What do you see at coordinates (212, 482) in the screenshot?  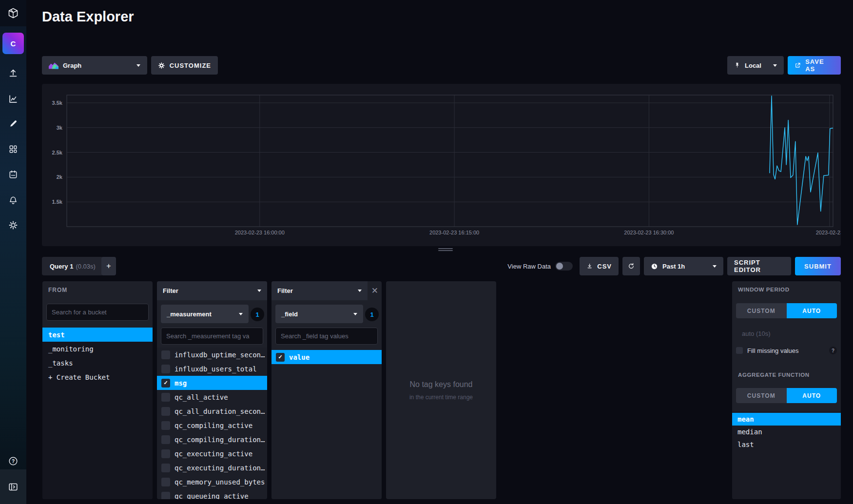 I see `measurement-option: qc_memory_unused_bytes` at bounding box center [212, 482].